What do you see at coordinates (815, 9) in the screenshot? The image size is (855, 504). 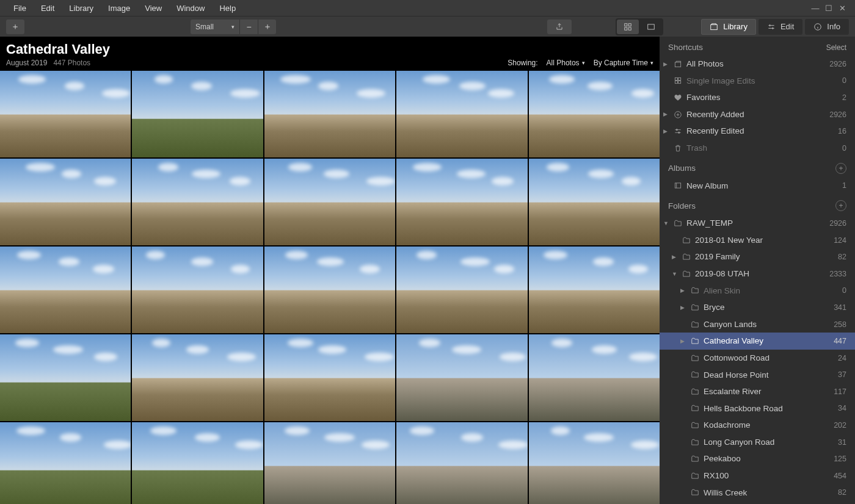 I see `window-minimize: —` at bounding box center [815, 9].